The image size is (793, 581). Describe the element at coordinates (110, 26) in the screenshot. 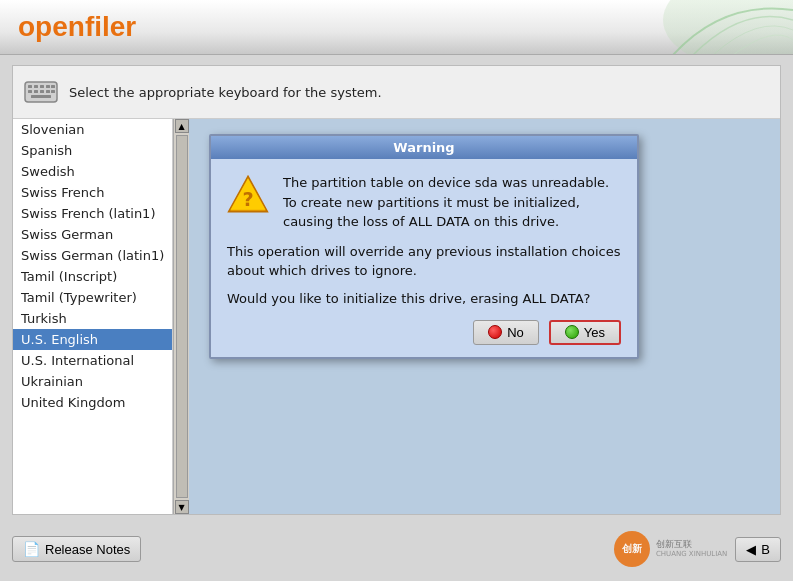

I see `logo-suffix: filer` at that location.